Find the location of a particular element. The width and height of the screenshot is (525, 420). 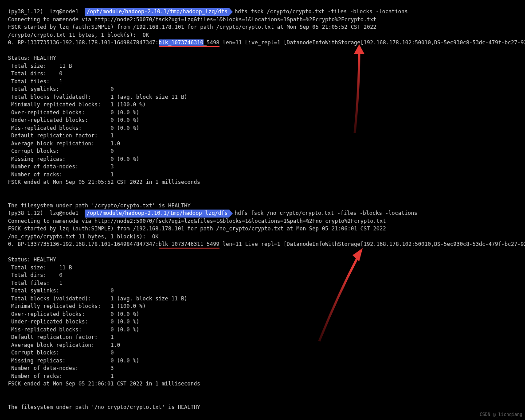

prompt-line-1: (py38_1.12) lzq@node1 /opt/module/hadoop… is located at coordinates (262, 12).